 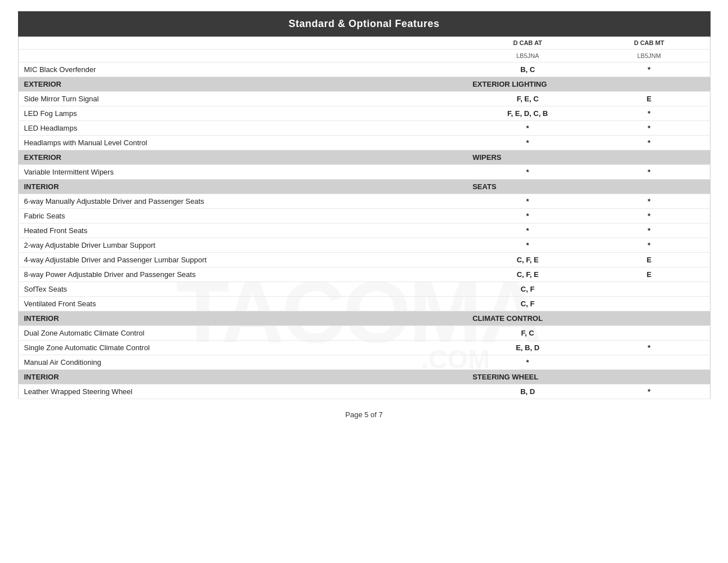 What do you see at coordinates (364, 24) in the screenshot?
I see `page-title: Standard & Optional Features` at bounding box center [364, 24].